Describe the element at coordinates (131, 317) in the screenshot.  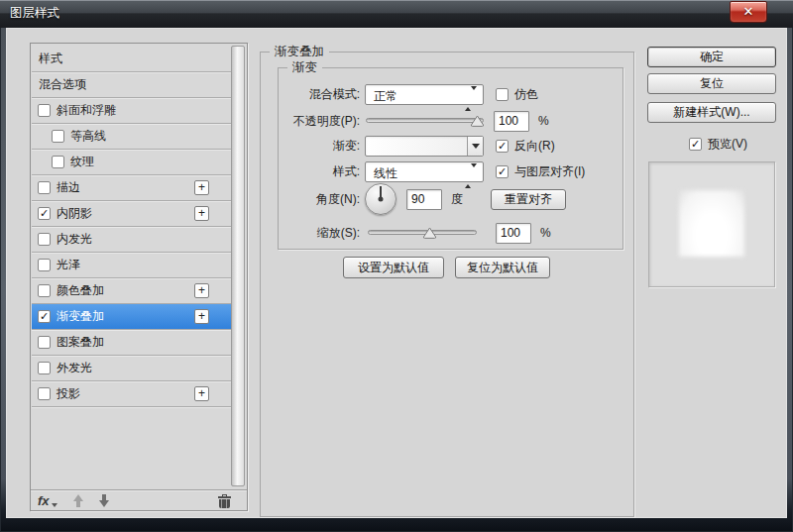
I see `style-list-item: ✓ 渐变叠加 +` at that location.